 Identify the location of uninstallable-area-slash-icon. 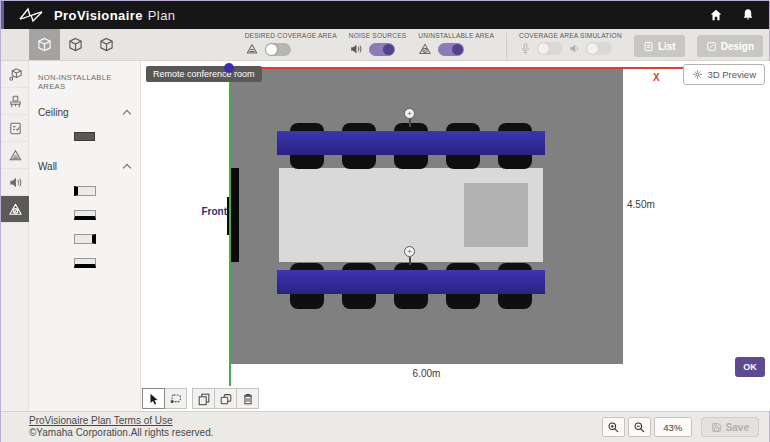
(16, 210).